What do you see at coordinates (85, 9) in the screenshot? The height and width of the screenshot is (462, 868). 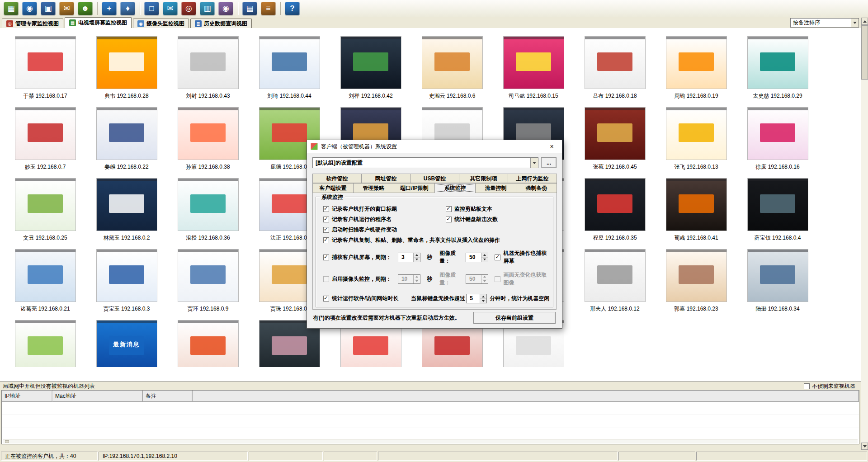 I see `users-group-icon: ☻` at bounding box center [85, 9].